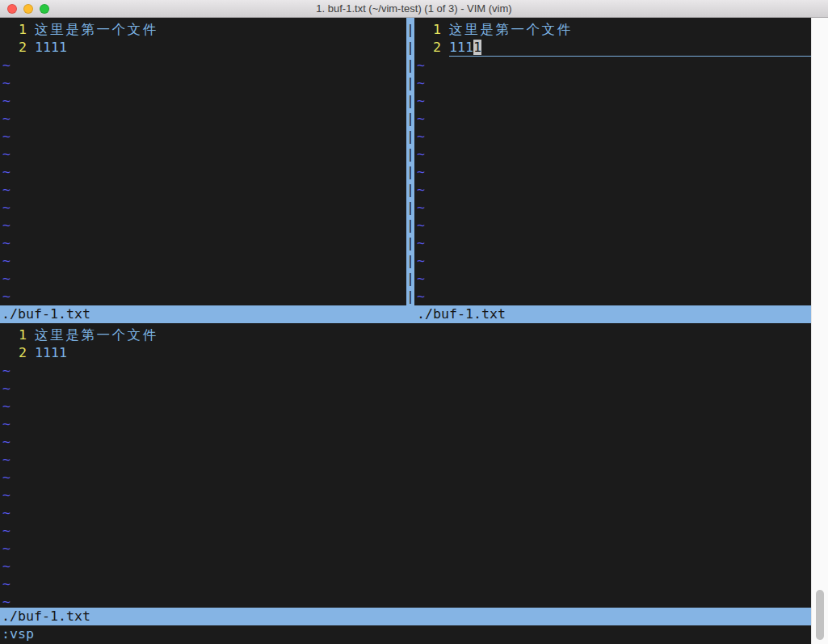  I want to click on line-text: 111, so click(461, 47).